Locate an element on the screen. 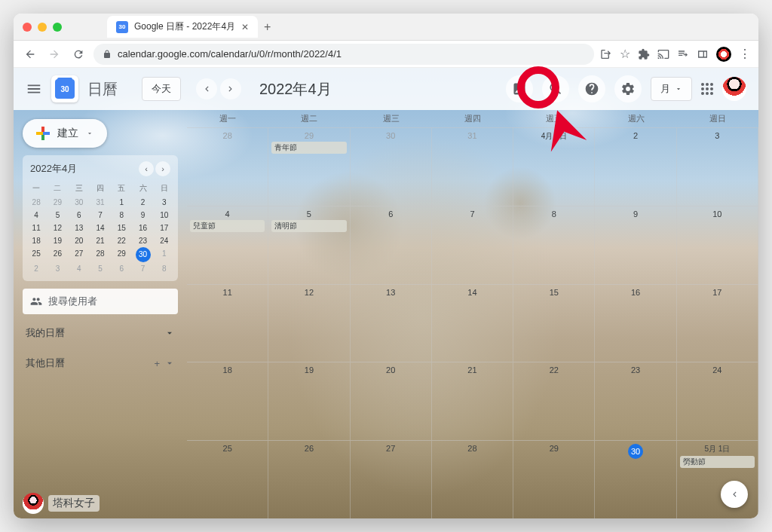 The image size is (772, 532). calendar-cell: 5月 1日勞動節 is located at coordinates (718, 479).